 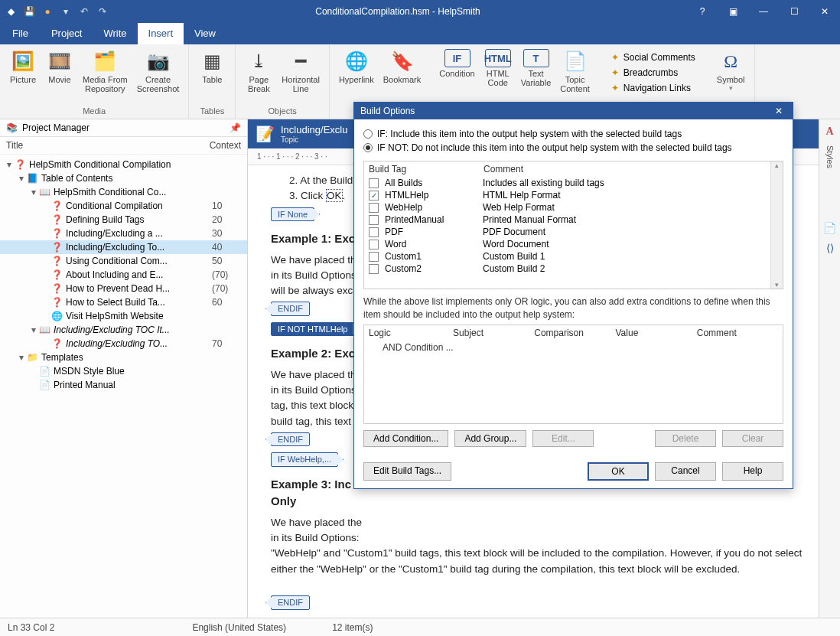 I want to click on ribbon-table: ▦Table, so click(x=212, y=77).